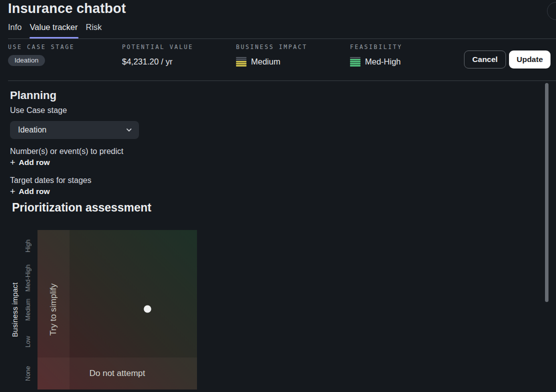  Describe the element at coordinates (72, 130) in the screenshot. I see `use-case-stage-selected-value: Ideation` at that location.